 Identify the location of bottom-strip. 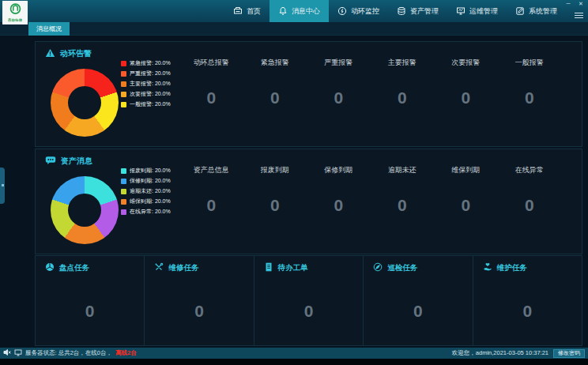
(294, 362).